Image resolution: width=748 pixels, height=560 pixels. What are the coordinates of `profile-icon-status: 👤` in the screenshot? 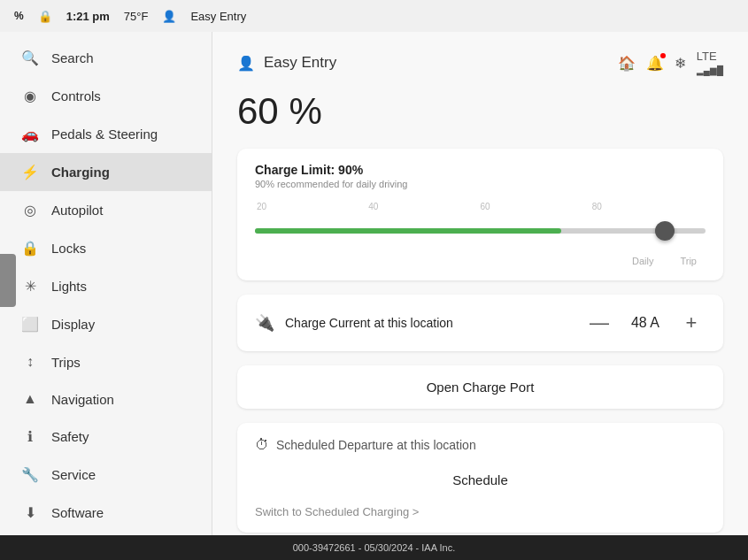 It's located at (169, 16).